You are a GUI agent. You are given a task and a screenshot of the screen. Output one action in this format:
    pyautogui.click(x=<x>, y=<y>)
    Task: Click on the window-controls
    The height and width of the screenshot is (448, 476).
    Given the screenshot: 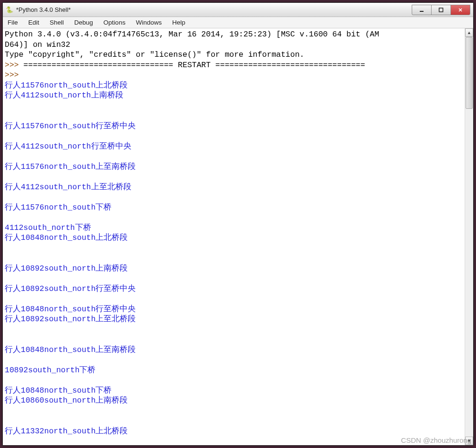 What is the action you would take?
    pyautogui.click(x=441, y=10)
    